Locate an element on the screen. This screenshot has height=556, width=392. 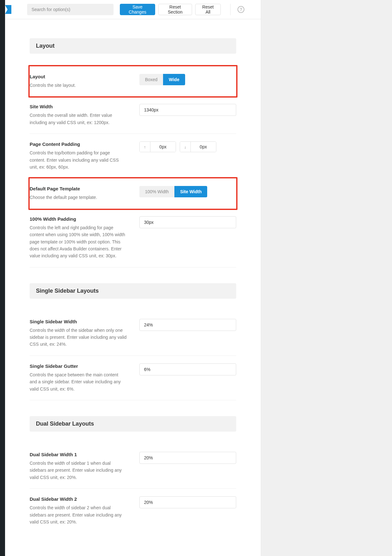
option-desc: Controls the width of sidebar 2 when dua… is located at coordinates (78, 515).